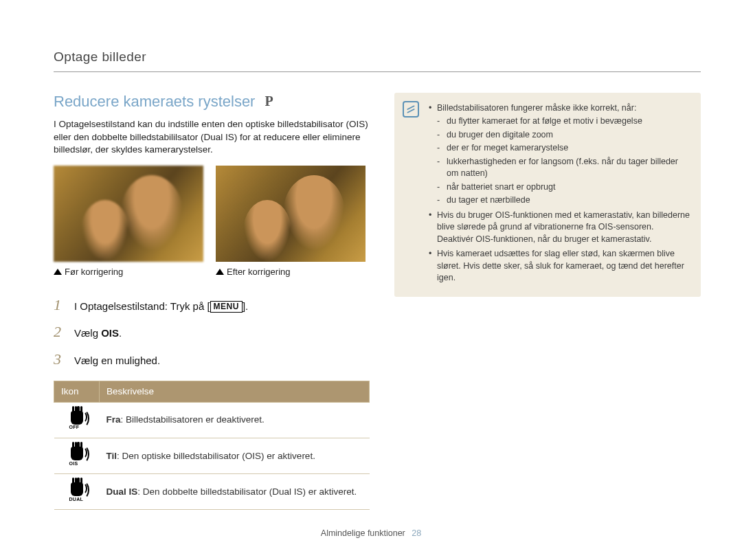 The width and height of the screenshot is (742, 560). Describe the element at coordinates (212, 456) in the screenshot. I see `table-row: OIS Til: Den optiske billedstabilisator …` at that location.